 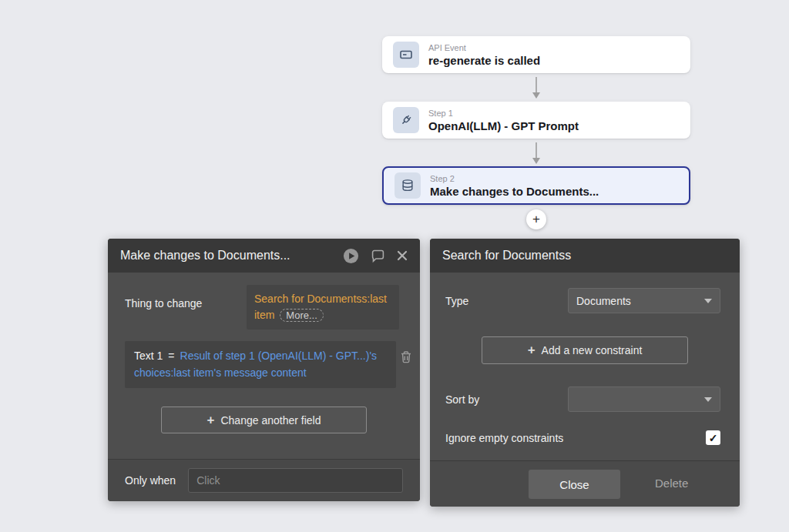 What do you see at coordinates (672, 483) in the screenshot?
I see `delete-button: Delete` at bounding box center [672, 483].